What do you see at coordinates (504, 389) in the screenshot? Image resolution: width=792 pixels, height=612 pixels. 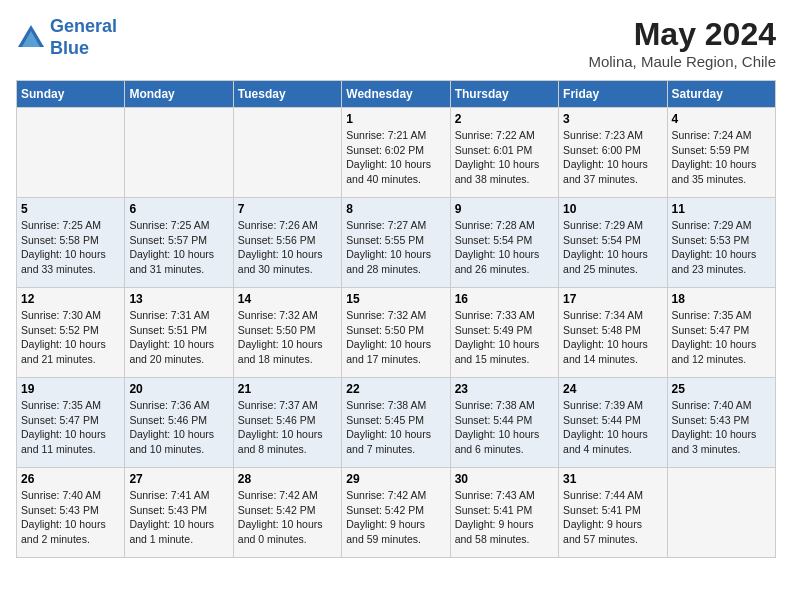 I see `day-number: 23` at bounding box center [504, 389].